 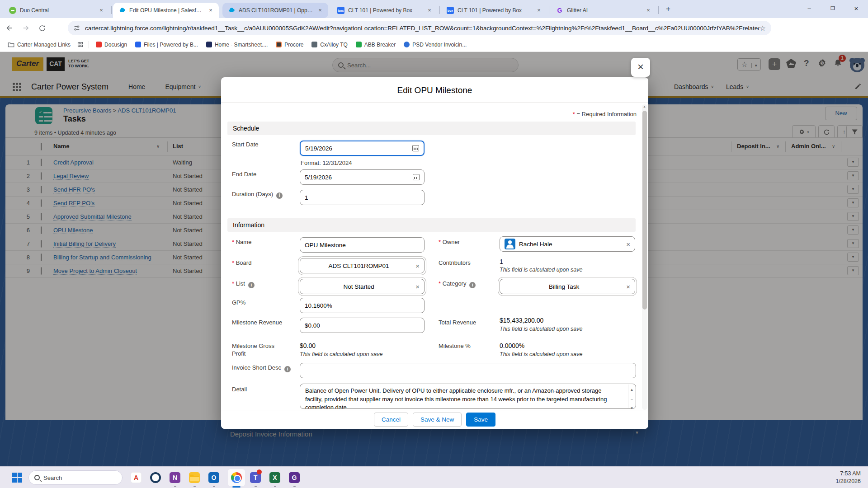 What do you see at coordinates (632, 396) in the screenshot?
I see `textarea-scrollbar: ▲–▼` at bounding box center [632, 396].